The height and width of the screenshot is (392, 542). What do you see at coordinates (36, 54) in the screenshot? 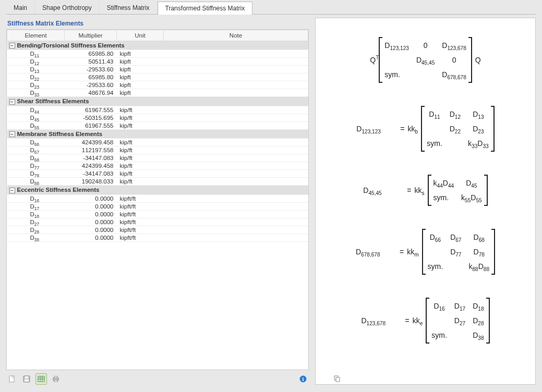
I see `cell-element: D11` at bounding box center [36, 54].